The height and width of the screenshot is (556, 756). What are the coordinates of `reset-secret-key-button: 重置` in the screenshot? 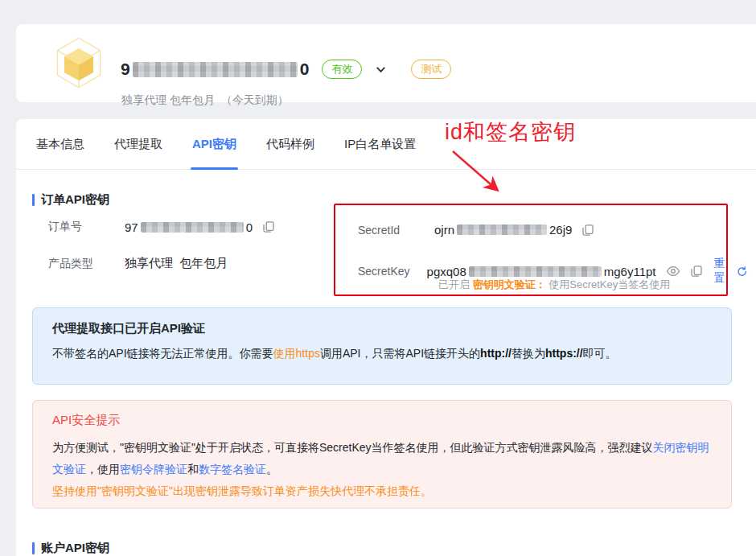 It's located at (730, 271).